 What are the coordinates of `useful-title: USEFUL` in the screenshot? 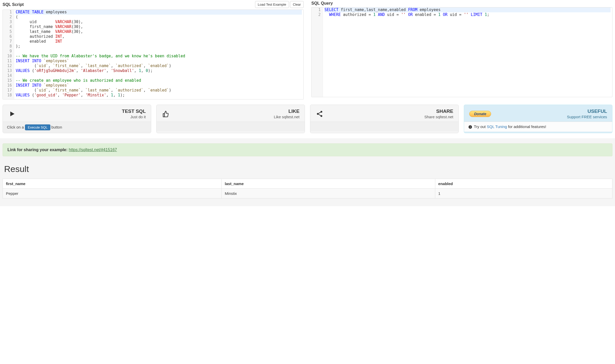 It's located at (551, 111).